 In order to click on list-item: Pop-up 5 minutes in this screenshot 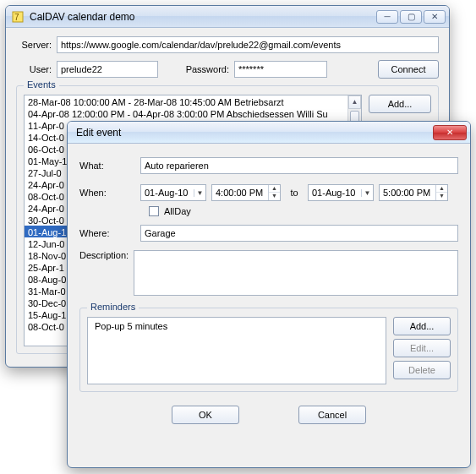, I will do `click(237, 325)`.